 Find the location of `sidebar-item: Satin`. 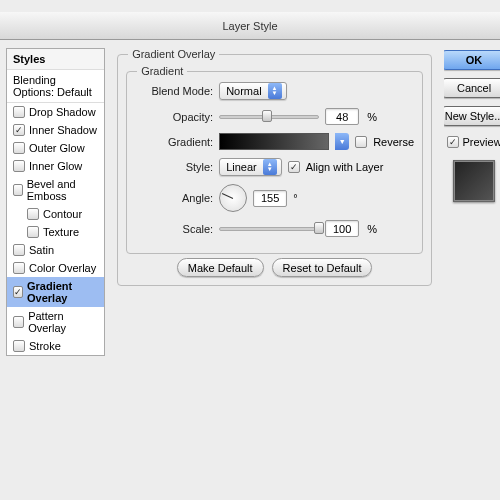

sidebar-item: Satin is located at coordinates (56, 250).